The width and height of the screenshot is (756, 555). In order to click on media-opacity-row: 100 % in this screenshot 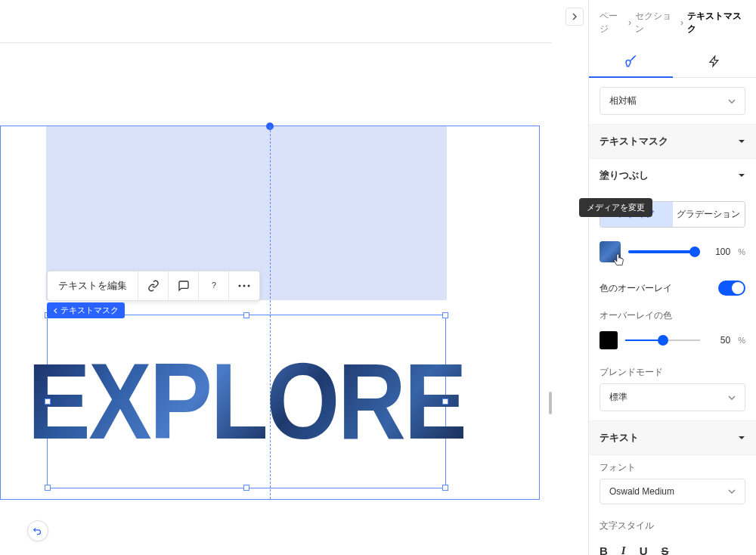, I will do `click(673, 255)`.